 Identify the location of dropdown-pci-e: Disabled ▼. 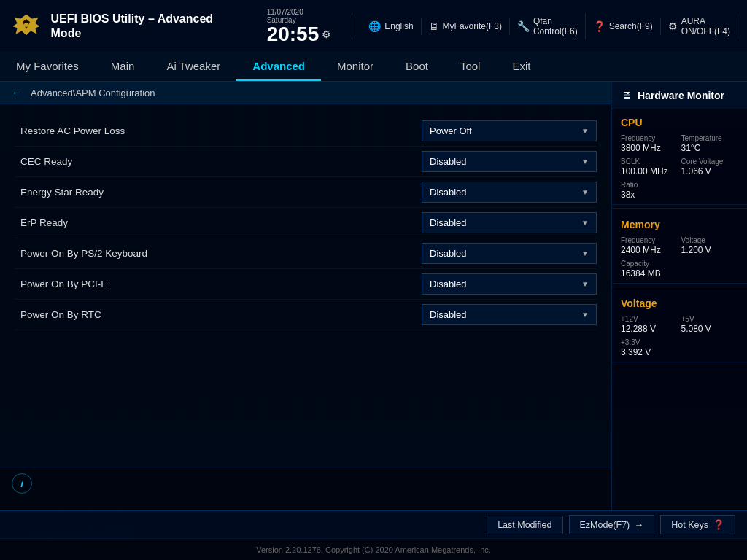
(509, 284).